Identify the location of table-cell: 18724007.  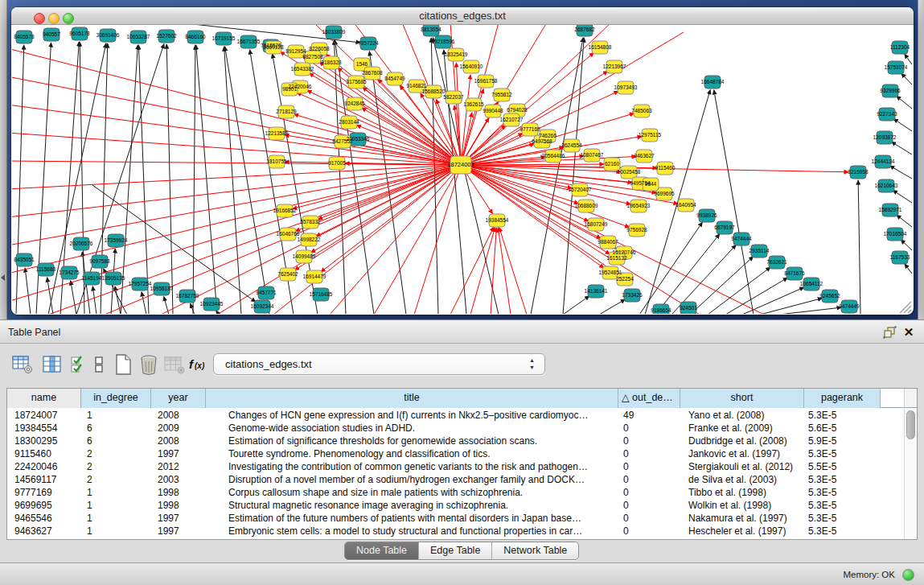
(44, 415).